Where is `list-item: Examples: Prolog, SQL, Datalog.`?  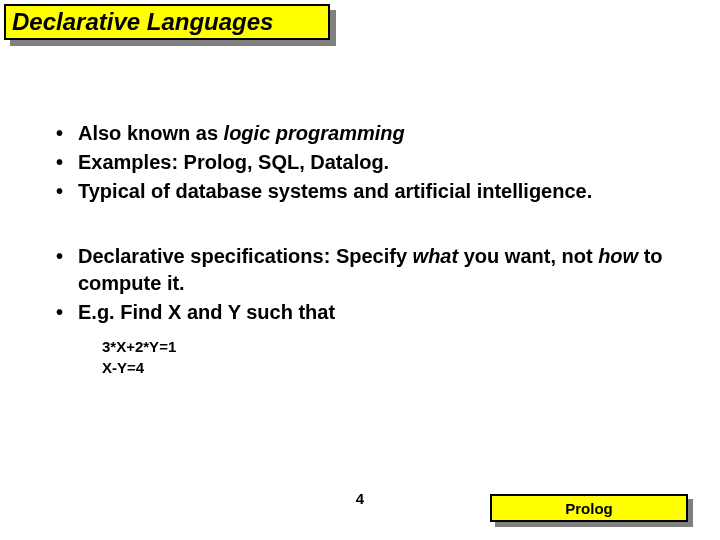
list-item: Examples: Prolog, SQL, Datalog. is located at coordinates (368, 162).